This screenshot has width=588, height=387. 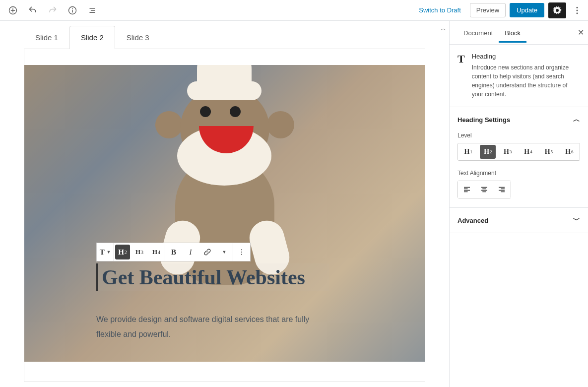 What do you see at coordinates (528, 152) in the screenshot?
I see `level-h4-button: H4` at bounding box center [528, 152].